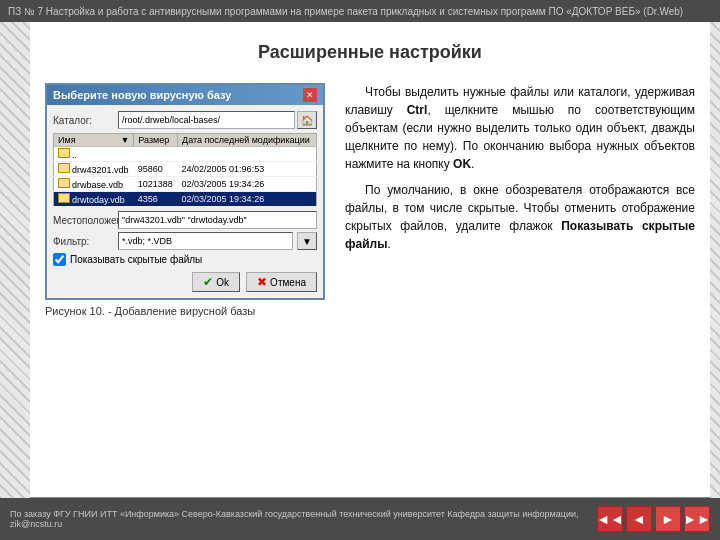 This screenshot has height=540, width=720. Describe the element at coordinates (86, 220) in the screenshot. I see `location-label: Местоположение:` at that location.